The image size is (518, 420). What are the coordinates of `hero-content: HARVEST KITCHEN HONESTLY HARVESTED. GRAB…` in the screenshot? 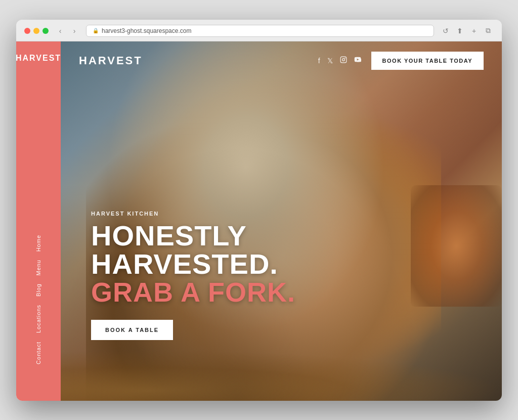 It's located at (193, 275).